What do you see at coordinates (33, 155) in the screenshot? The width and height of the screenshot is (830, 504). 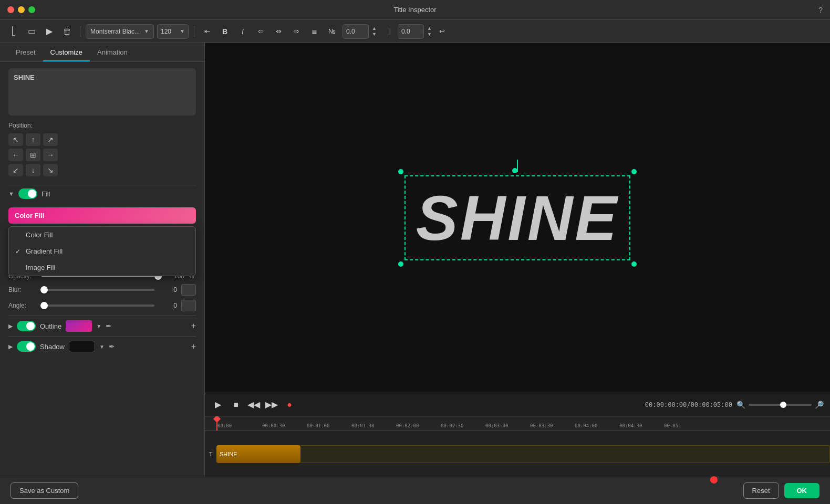 I see `pos-center: ⊞` at bounding box center [33, 155].